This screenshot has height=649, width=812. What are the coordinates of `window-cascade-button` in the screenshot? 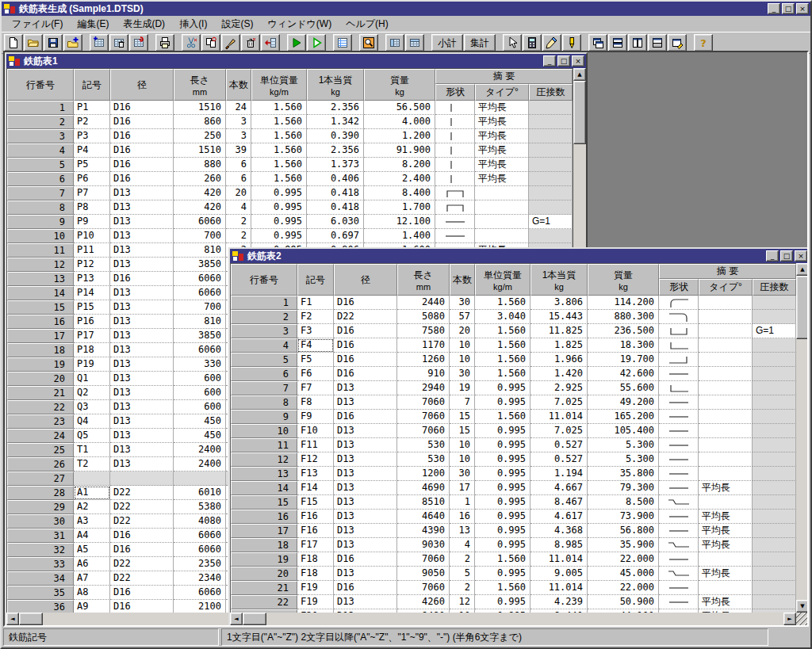 It's located at (598, 43).